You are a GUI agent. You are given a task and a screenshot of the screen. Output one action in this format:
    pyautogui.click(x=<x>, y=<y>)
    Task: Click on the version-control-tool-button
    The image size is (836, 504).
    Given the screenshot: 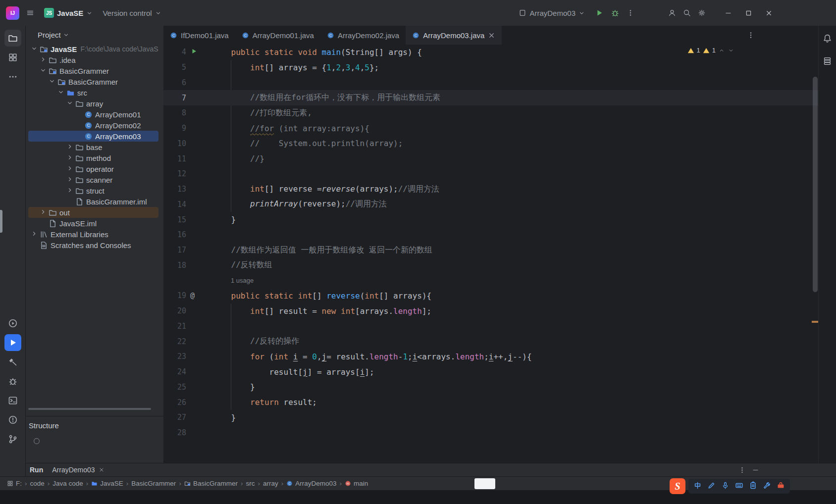 What is the action you would take?
    pyautogui.click(x=13, y=439)
    